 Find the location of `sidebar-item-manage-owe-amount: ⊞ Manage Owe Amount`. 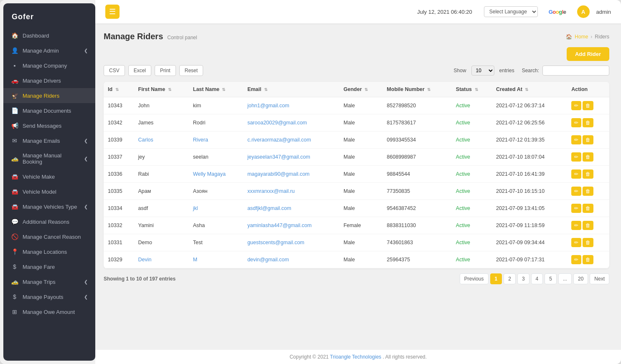

sidebar-item-manage-owe-amount: ⊞ Manage Owe Amount is located at coordinates (49, 312).